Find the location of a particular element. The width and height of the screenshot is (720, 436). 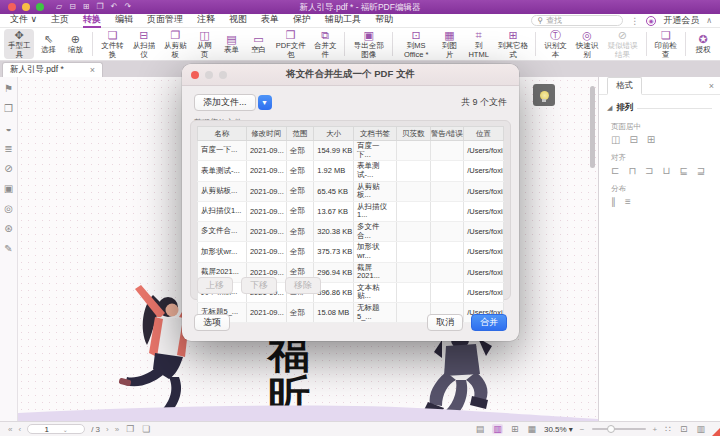

toolbar-button: ◫ 从网页 is located at coordinates (205, 44).